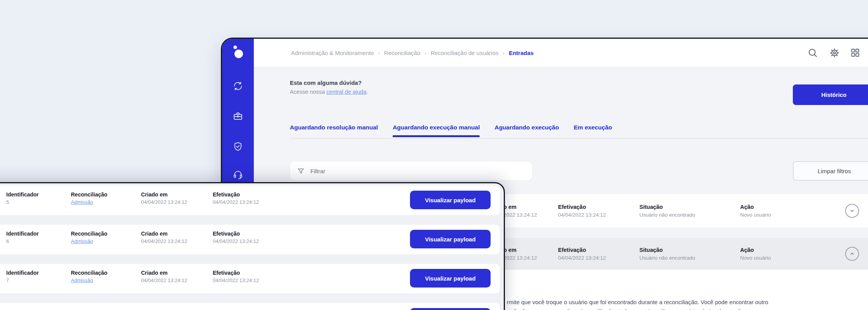 This screenshot has width=868, height=310. Describe the element at coordinates (451, 131) in the screenshot. I see `tab-bar: Aguardando resolução manual Aguardando e…` at that location.